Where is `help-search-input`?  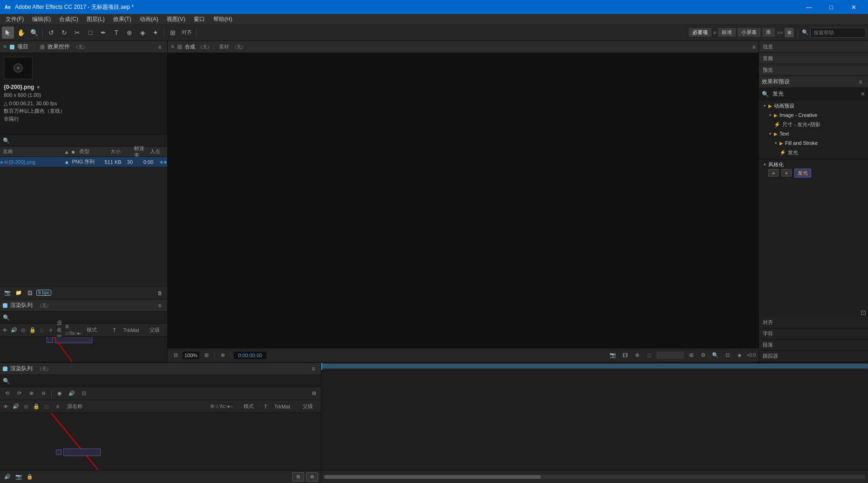 help-search-input is located at coordinates (838, 33).